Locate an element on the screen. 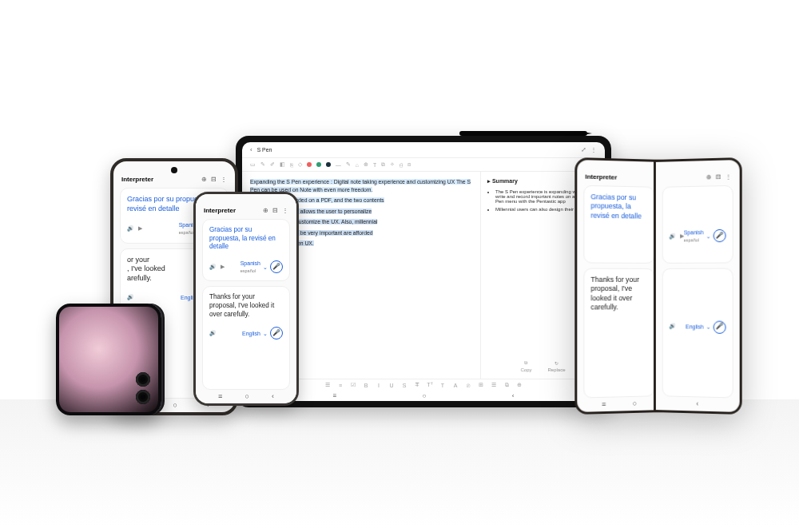 This screenshot has height=532, width=799. replace-icon: ↻ is located at coordinates (556, 363).